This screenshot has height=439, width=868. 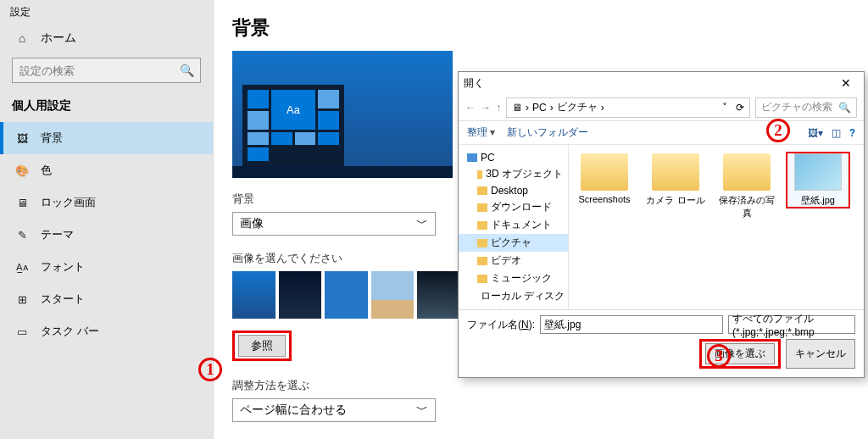 I want to click on tree-item: Desktop, so click(x=514, y=191).